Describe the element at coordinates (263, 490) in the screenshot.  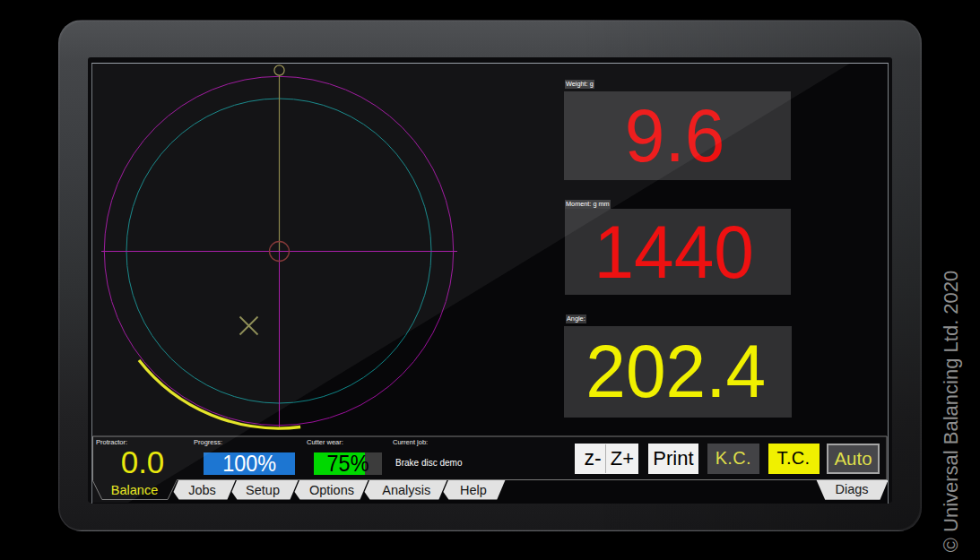
I see `svg-text: Setup` at that location.